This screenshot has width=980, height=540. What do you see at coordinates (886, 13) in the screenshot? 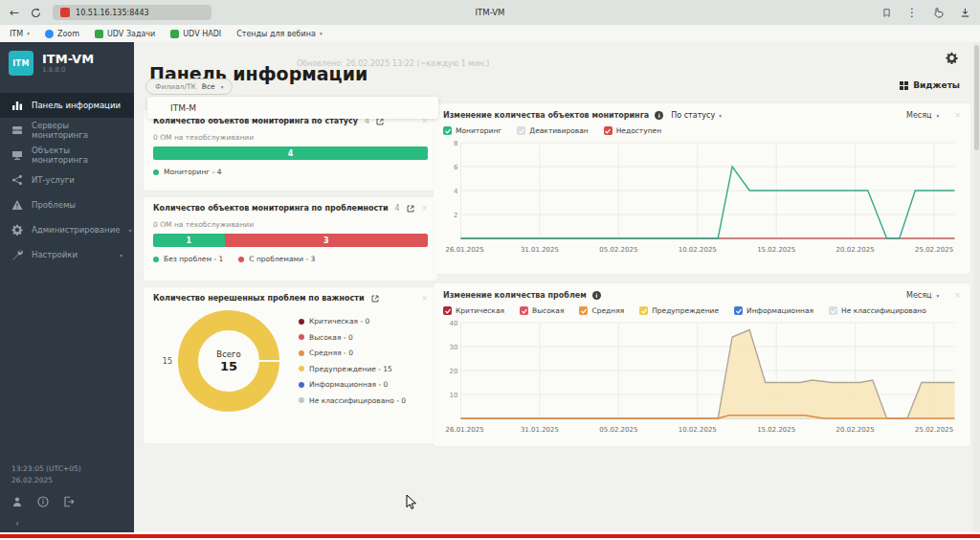
I see `bookmark-icon` at bounding box center [886, 13].